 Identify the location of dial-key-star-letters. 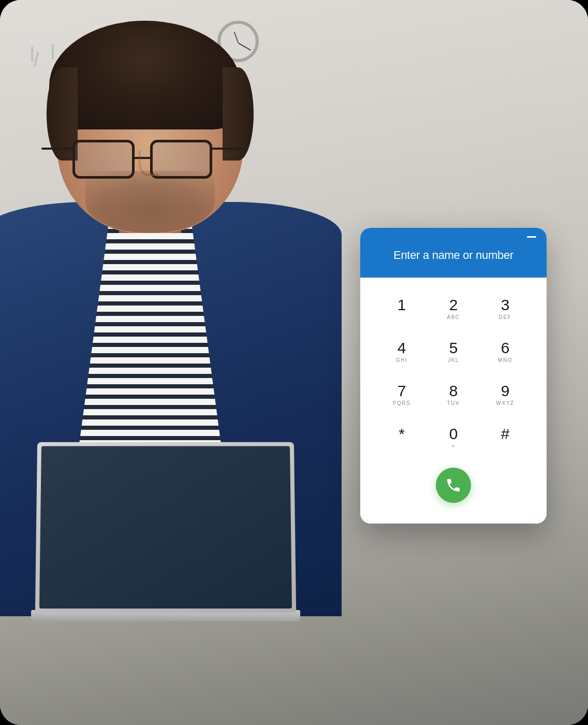
(402, 447).